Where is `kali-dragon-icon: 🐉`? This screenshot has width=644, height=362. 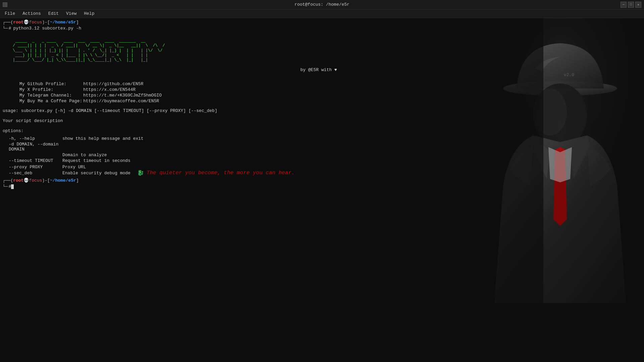
kali-dragon-icon: 🐉 is located at coordinates (141, 173).